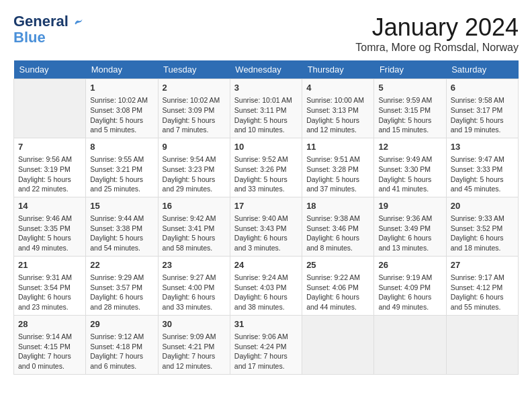 This screenshot has width=532, height=411. What do you see at coordinates (266, 167) in the screenshot?
I see `calendar-cell: 10Sunrise: 9:52 AMSunset: 3:26 PMDayligh…` at bounding box center [266, 167].